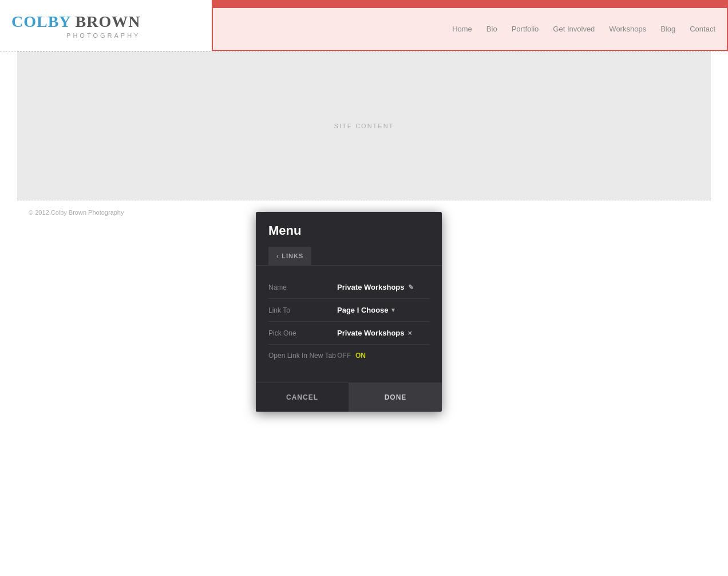  What do you see at coordinates (573, 29) in the screenshot?
I see `nav-item-get-involved: Get Involved` at bounding box center [573, 29].